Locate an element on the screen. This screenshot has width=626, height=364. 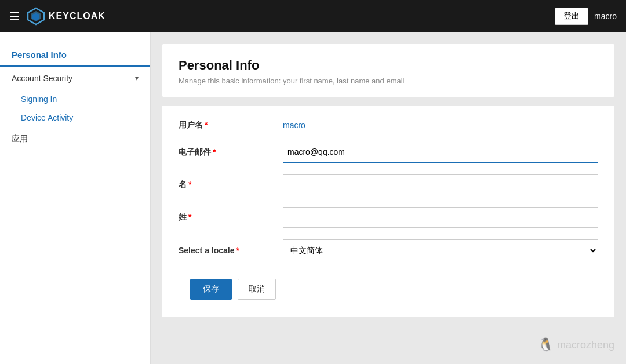
username-value: macro is located at coordinates (294, 125).